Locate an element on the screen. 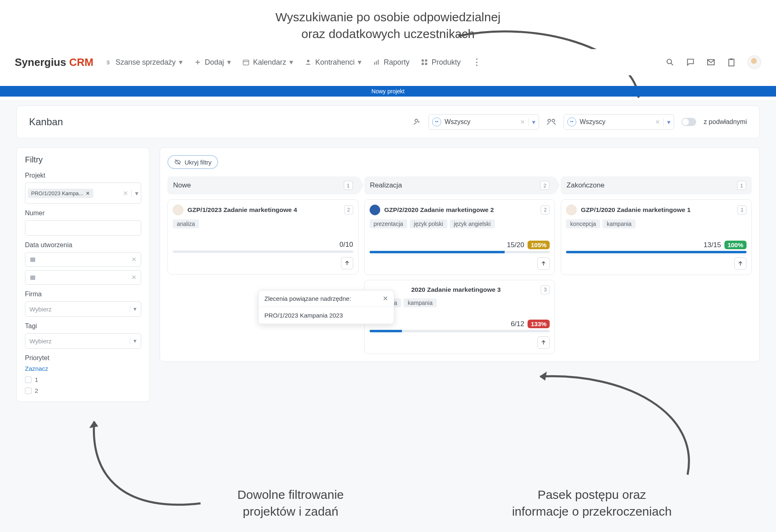 The height and width of the screenshot is (532, 776). nav-dodaj: Dodaj ▾ is located at coordinates (212, 62).